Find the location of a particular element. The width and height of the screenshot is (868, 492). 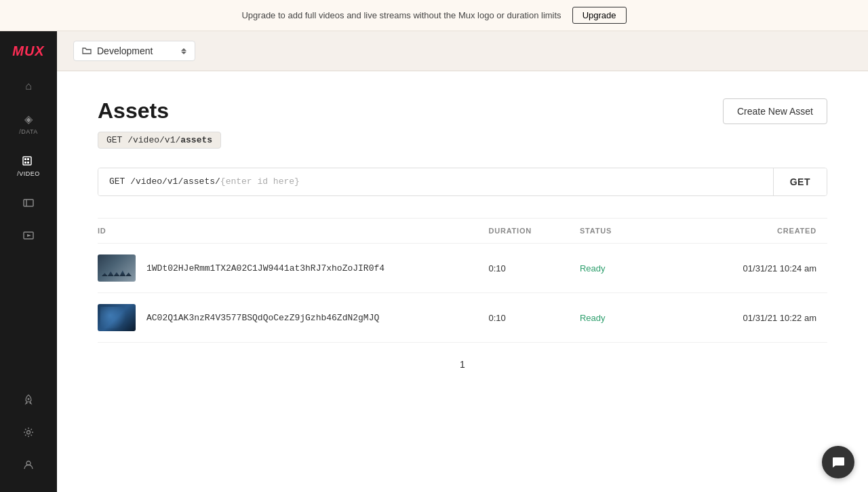

chat-button is located at coordinates (838, 462).